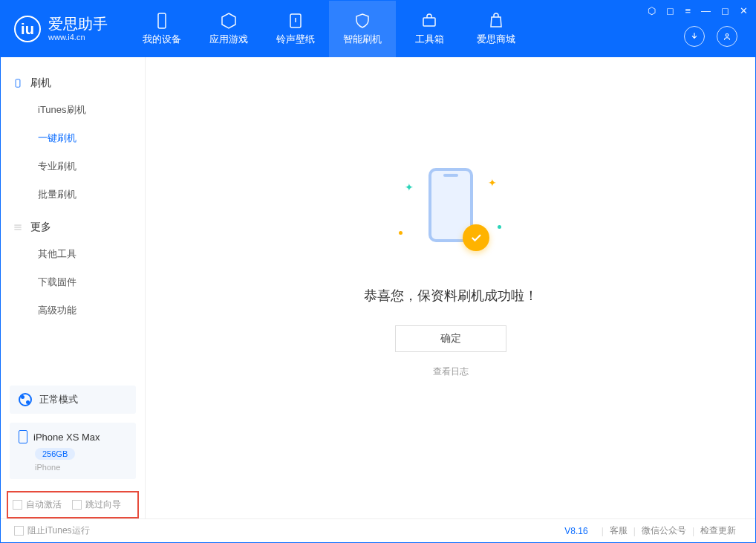 This screenshot has height=543, width=756. What do you see at coordinates (718, 530) in the screenshot?
I see `footer-link-update: 检查更新` at bounding box center [718, 530].